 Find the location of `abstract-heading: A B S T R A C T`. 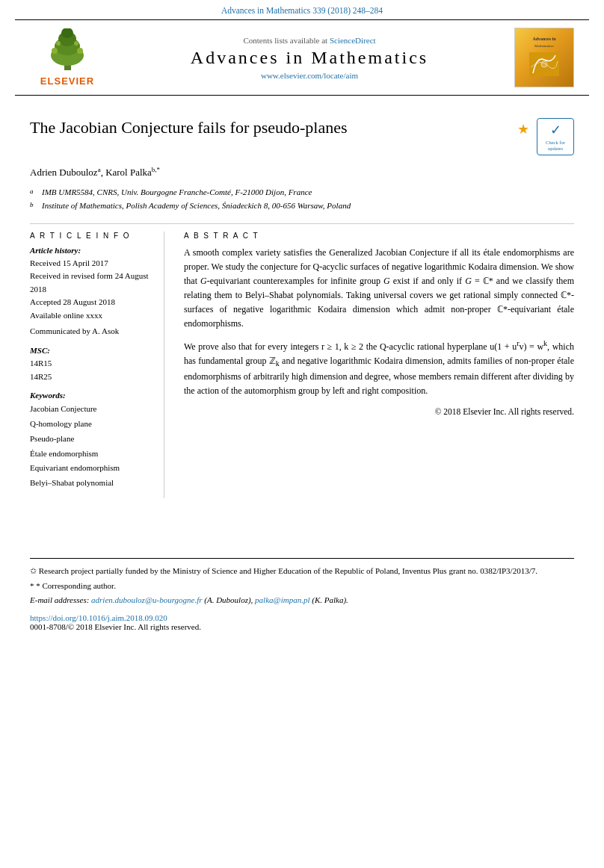

abstract-heading: A B S T R A C T is located at coordinates (379, 236).